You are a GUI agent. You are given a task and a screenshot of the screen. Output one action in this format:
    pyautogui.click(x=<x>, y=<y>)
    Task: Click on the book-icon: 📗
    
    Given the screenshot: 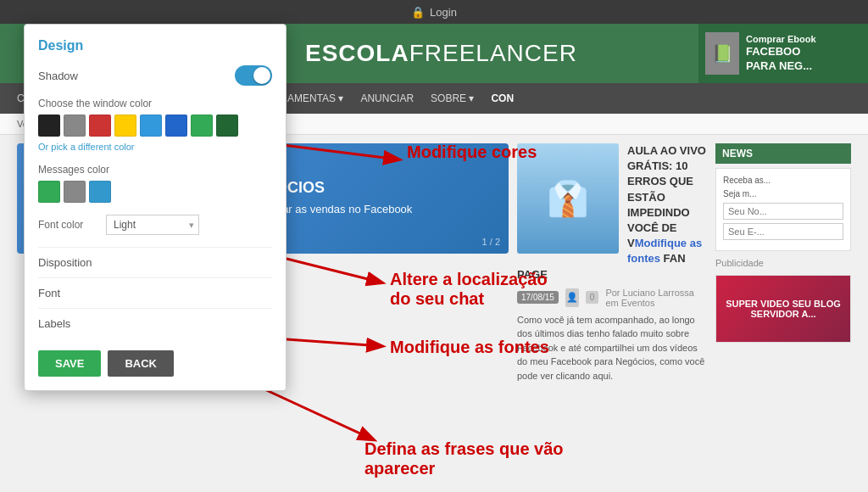 What is the action you would take?
    pyautogui.click(x=722, y=53)
    